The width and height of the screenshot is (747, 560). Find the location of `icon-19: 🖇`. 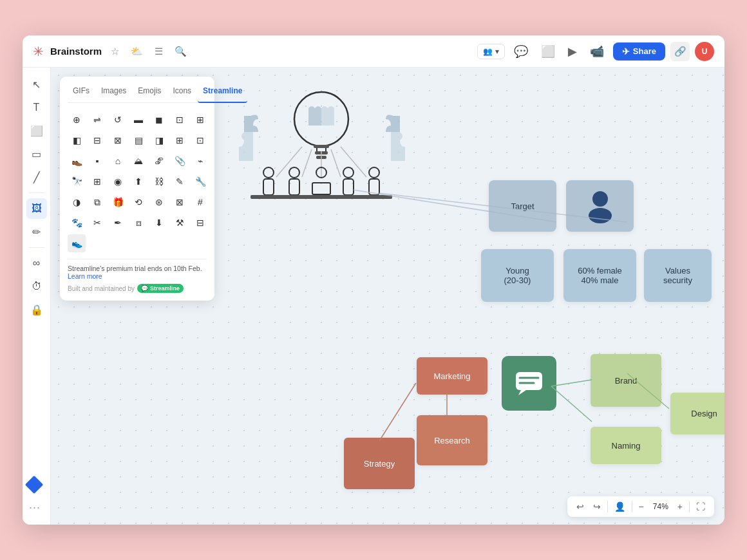

icon-19: 🖇 is located at coordinates (159, 161).